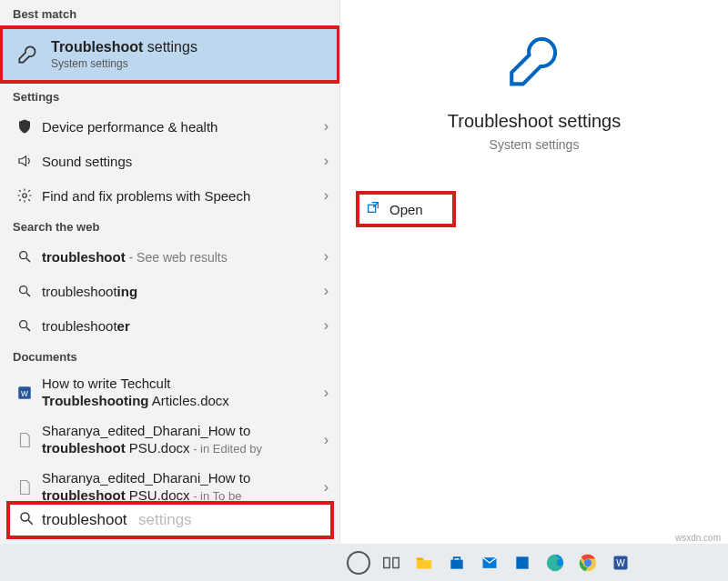  What do you see at coordinates (182, 520) in the screenshot?
I see `search-input` at bounding box center [182, 520].